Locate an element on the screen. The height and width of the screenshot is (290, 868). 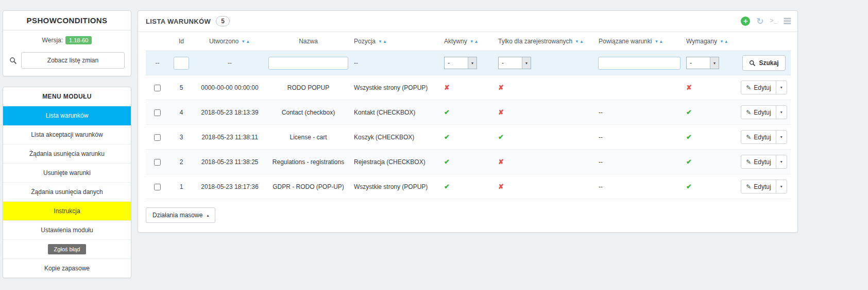
filter-id-cell is located at coordinates (181, 63).